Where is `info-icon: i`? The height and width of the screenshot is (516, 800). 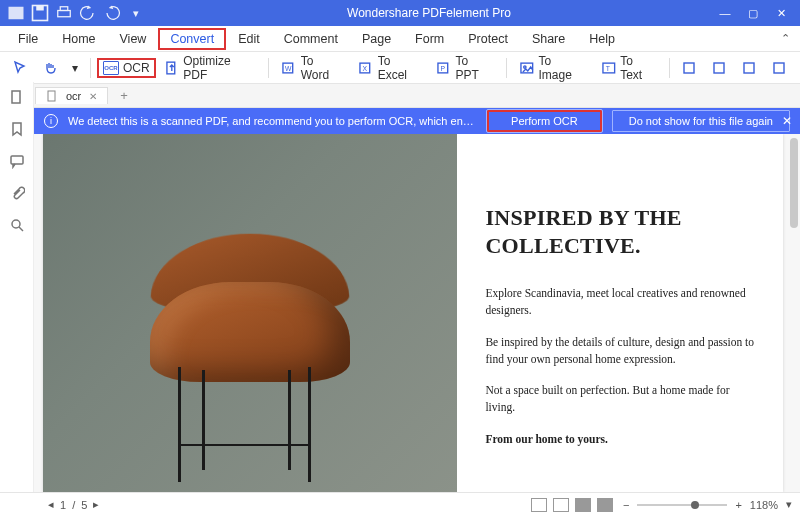 info-icon: i is located at coordinates (51, 121).